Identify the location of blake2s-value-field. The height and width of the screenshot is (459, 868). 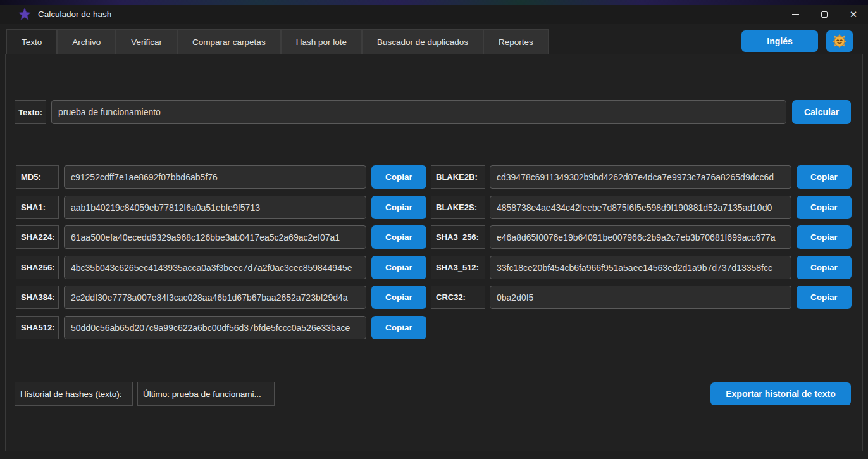
(640, 208).